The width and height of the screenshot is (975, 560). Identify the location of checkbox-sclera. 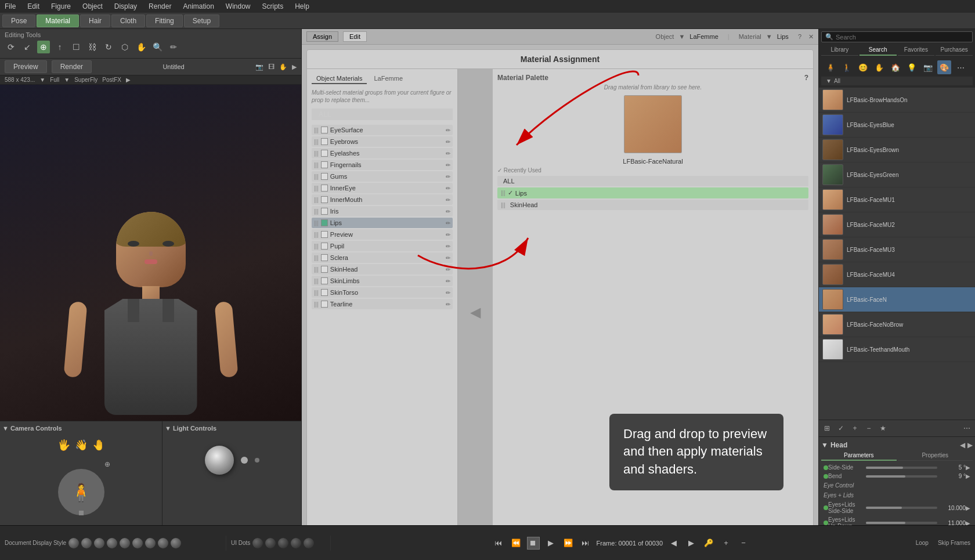
(324, 258).